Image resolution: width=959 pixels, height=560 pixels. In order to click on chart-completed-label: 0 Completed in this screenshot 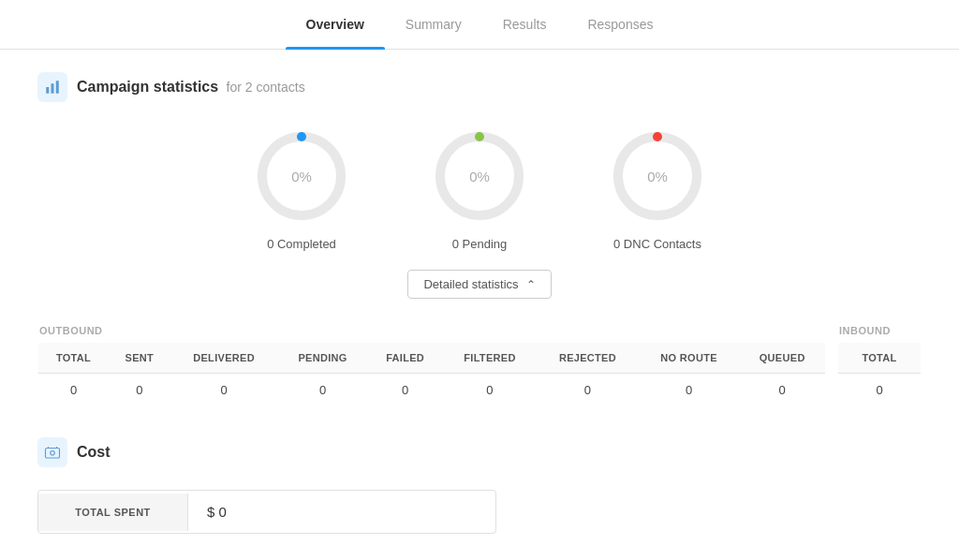, I will do `click(302, 243)`.